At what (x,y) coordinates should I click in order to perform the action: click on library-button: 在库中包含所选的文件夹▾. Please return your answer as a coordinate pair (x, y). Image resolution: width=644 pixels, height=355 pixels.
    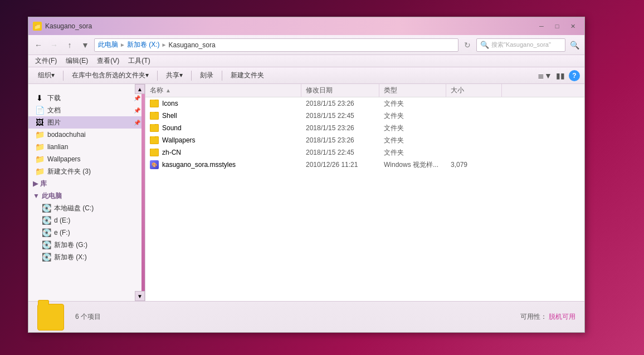
    Looking at the image, I should click on (110, 76).